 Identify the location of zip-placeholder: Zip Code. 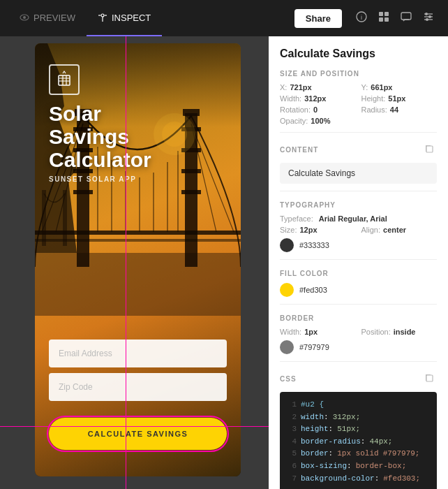
(75, 387).